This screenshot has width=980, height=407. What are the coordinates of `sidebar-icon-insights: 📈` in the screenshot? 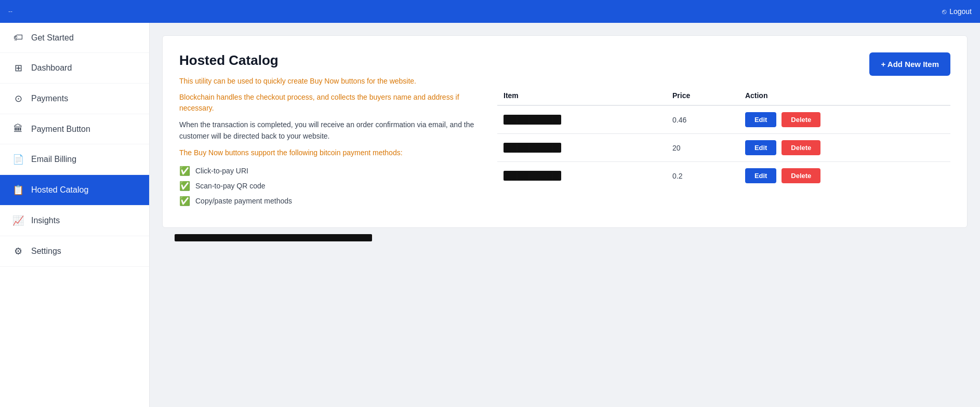 It's located at (18, 221).